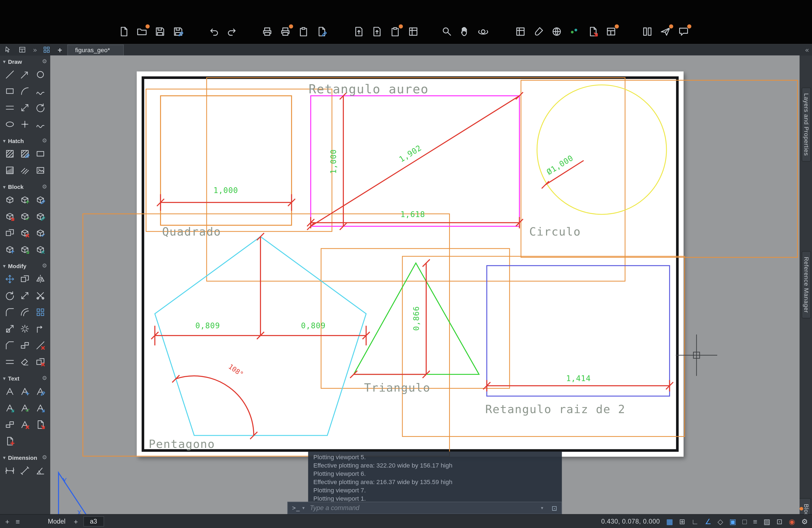 This screenshot has height=528, width=812. What do you see at coordinates (447, 31) in the screenshot?
I see `zoom-window-icon` at bounding box center [447, 31].